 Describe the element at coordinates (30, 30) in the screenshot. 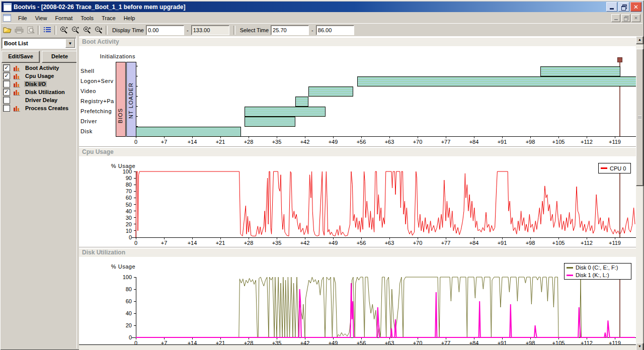

I see `print-preview-button` at that location.